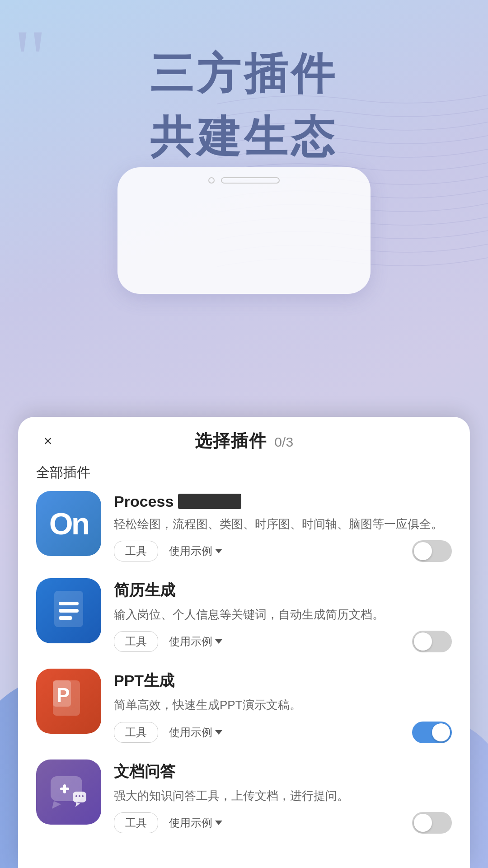  I want to click on close-button: ×, so click(48, 441).